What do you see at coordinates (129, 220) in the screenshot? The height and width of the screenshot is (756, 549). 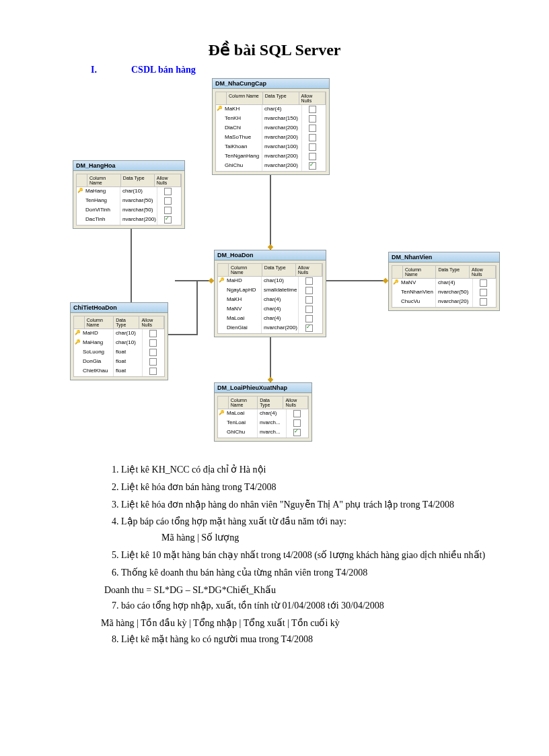 I see `table-row: DacTinhnvarchar(200)` at bounding box center [129, 220].